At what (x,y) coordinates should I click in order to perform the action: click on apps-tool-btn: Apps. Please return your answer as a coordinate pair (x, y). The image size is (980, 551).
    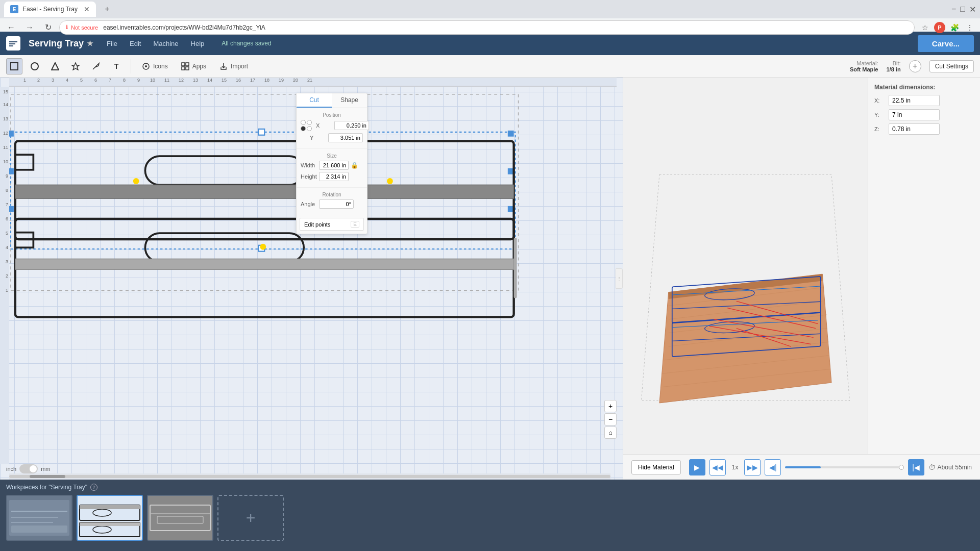
    Looking at the image, I should click on (194, 66).